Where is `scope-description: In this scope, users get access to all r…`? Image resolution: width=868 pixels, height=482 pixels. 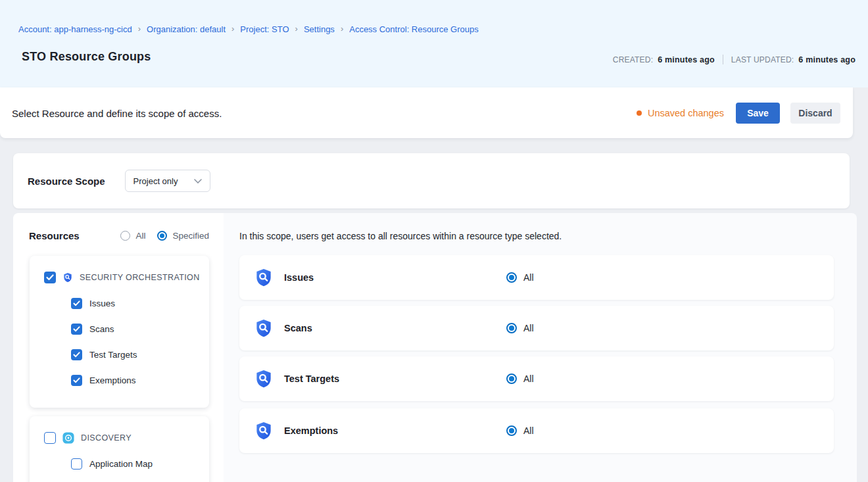
scope-description: In this scope, users get access to all r… is located at coordinates (400, 236).